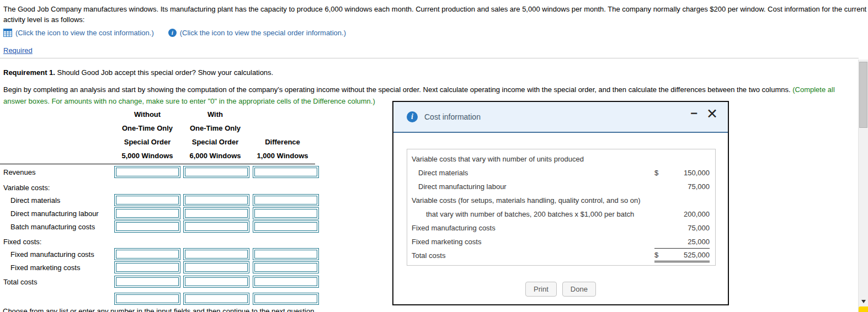 The height and width of the screenshot is (312, 868). What do you see at coordinates (57, 201) in the screenshot?
I see `row-label: Direct materials` at bounding box center [57, 201].